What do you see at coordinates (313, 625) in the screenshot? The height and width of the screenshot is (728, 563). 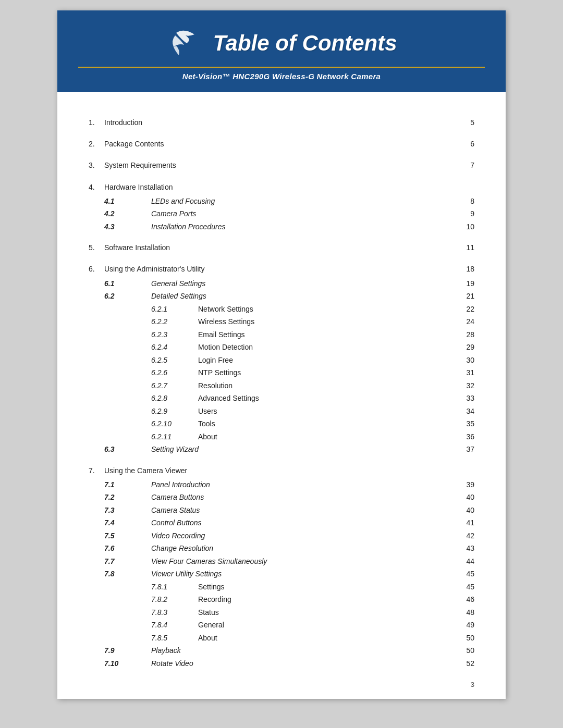 I see `sub-sub-entry-7-8-4: 7.8.4 General 49` at bounding box center [313, 625].